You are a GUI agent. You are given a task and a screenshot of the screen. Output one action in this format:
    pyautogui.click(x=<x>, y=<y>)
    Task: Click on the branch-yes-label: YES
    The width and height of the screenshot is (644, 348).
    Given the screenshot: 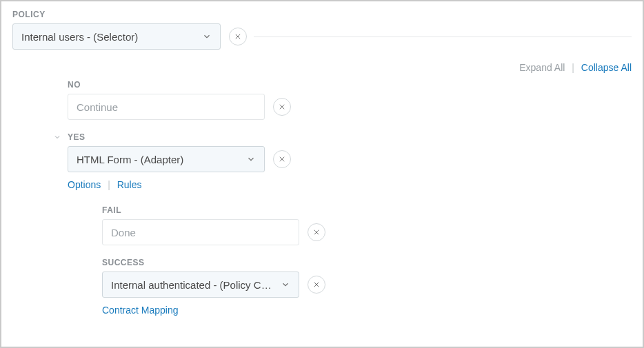 What is the action you would take?
    pyautogui.click(x=77, y=137)
    